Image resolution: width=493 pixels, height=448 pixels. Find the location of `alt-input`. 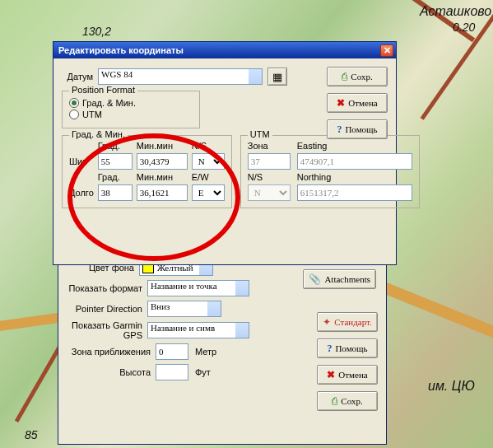

alt-input is located at coordinates (172, 372).